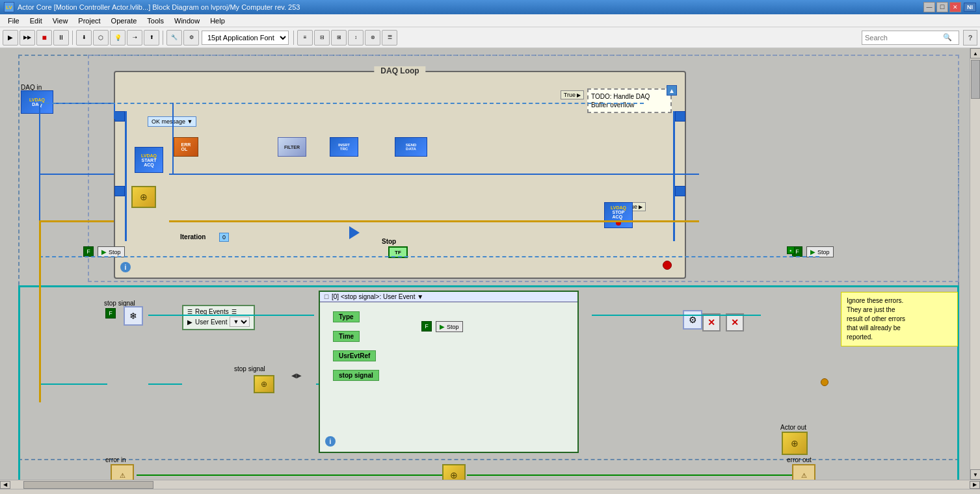 The height and width of the screenshot is (494, 980). I want to click on event-title-bar: ☐ [0] <stop signal>: User Event ▼, so click(449, 297).